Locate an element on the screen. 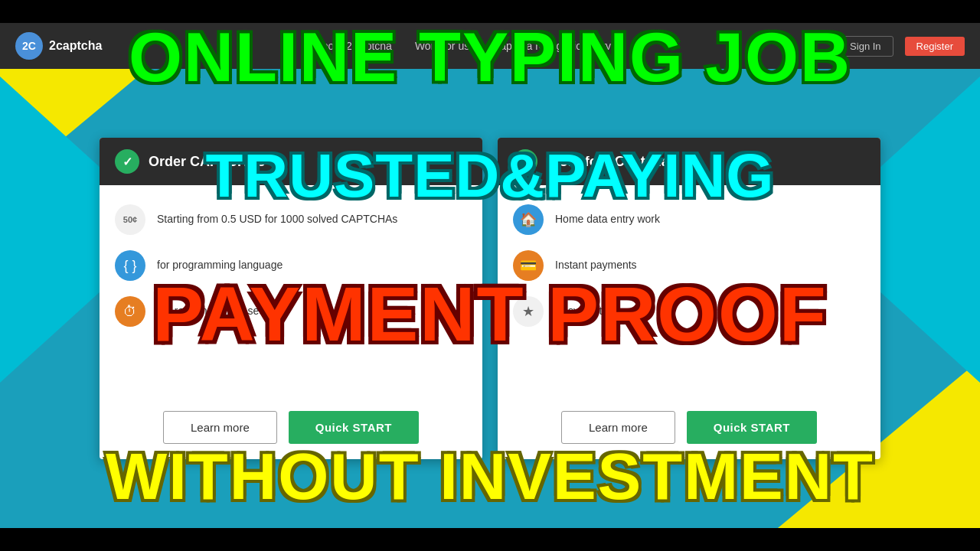  feature-language-text: for programming language is located at coordinates (220, 266).